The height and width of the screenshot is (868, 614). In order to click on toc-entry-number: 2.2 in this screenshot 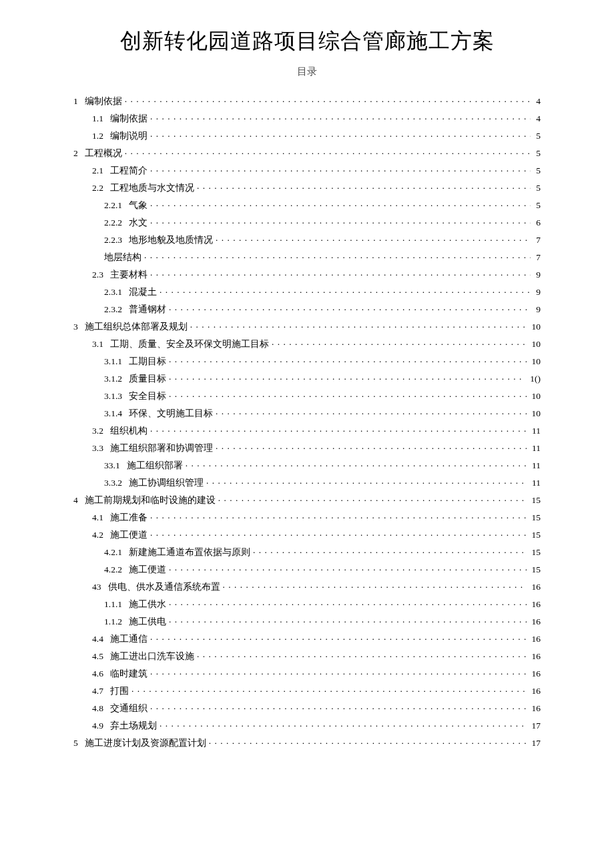, I will do `click(101, 188)`.